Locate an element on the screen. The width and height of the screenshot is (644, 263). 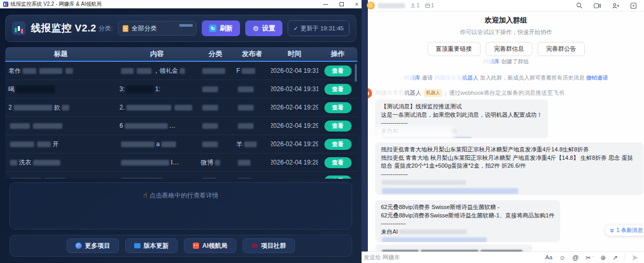
check-icon: ✓ is located at coordinates (296, 28).